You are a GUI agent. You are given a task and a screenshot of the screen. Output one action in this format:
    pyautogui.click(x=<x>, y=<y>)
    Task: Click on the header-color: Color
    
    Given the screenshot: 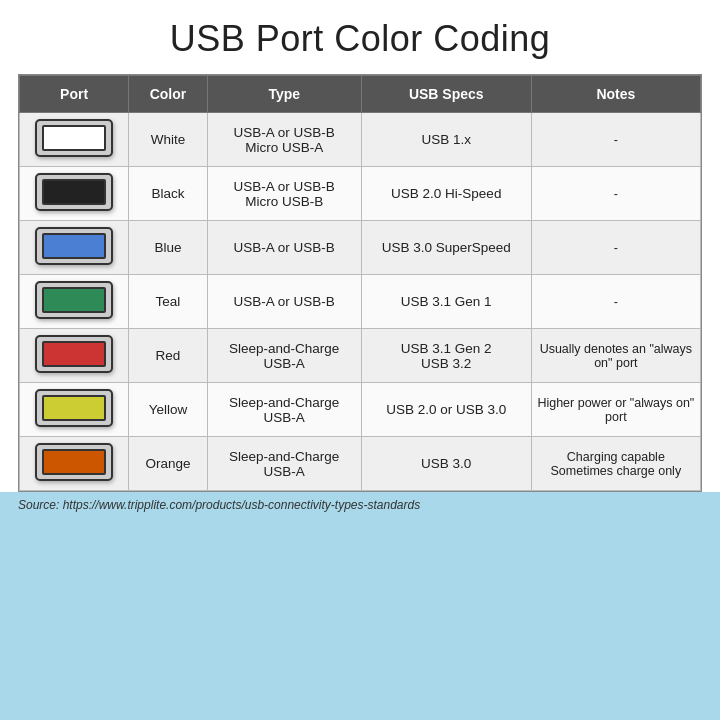 What is the action you would take?
    pyautogui.click(x=168, y=94)
    